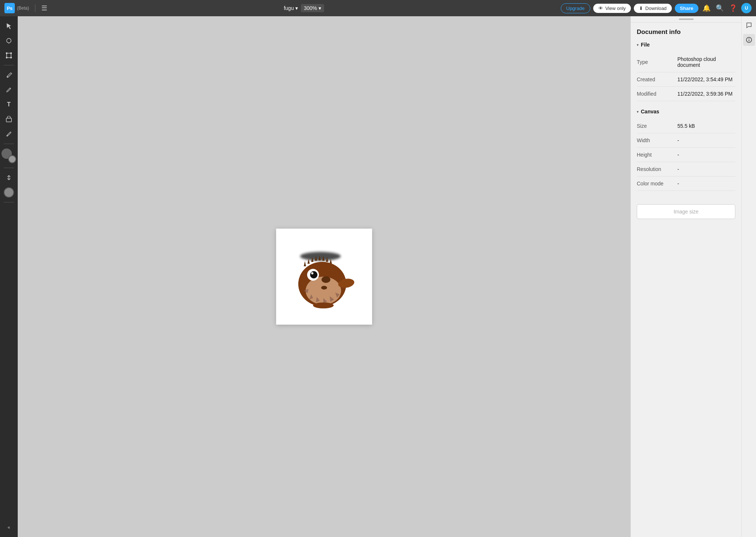 The height and width of the screenshot is (537, 756). I want to click on file-section-chevron-icon: ▾, so click(638, 45).